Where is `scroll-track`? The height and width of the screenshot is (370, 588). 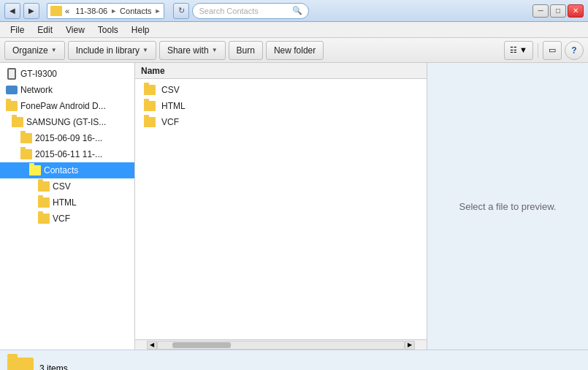 scroll-track is located at coordinates (280, 345).